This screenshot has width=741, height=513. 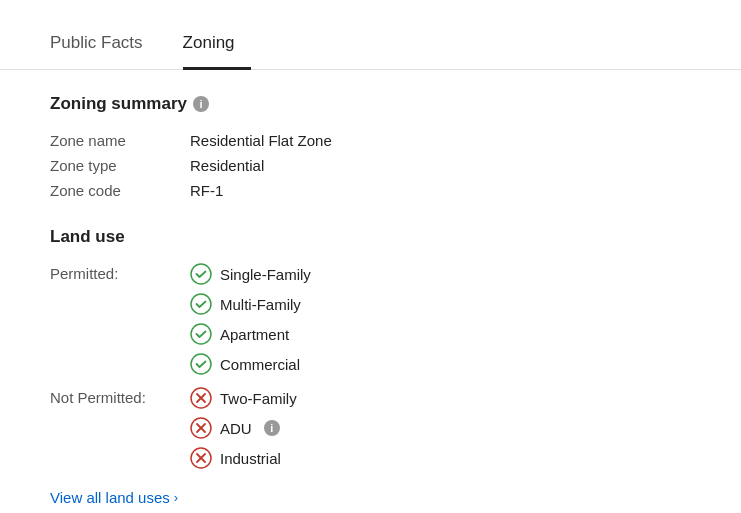 I want to click on list-item: ADU i, so click(x=244, y=428).